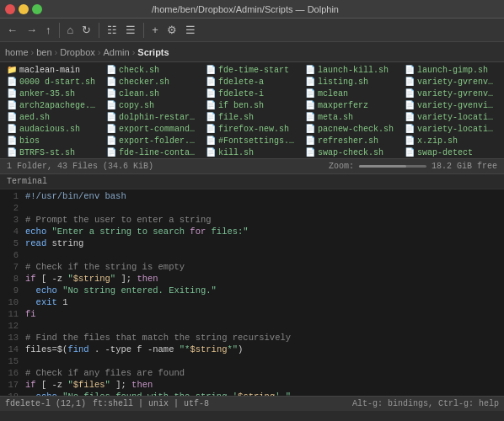  Describe the element at coordinates (190, 30) in the screenshot. I see `menu-button: ☰` at that location.